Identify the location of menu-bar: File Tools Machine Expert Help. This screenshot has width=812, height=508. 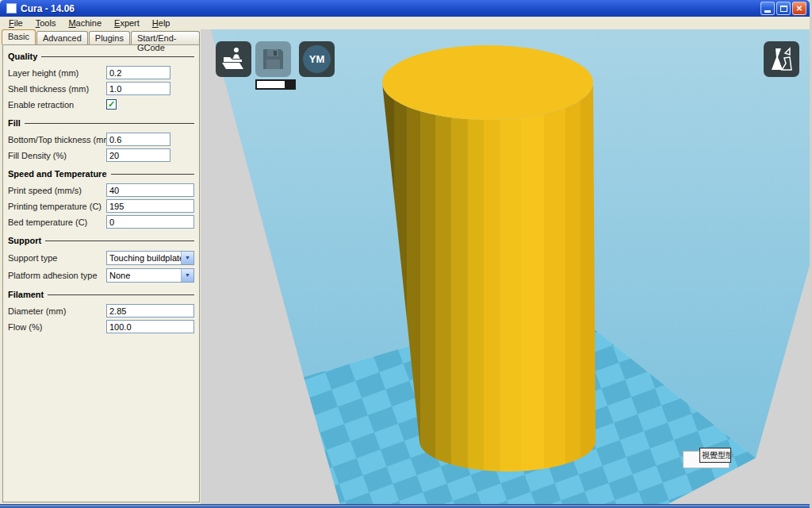
(404, 23).